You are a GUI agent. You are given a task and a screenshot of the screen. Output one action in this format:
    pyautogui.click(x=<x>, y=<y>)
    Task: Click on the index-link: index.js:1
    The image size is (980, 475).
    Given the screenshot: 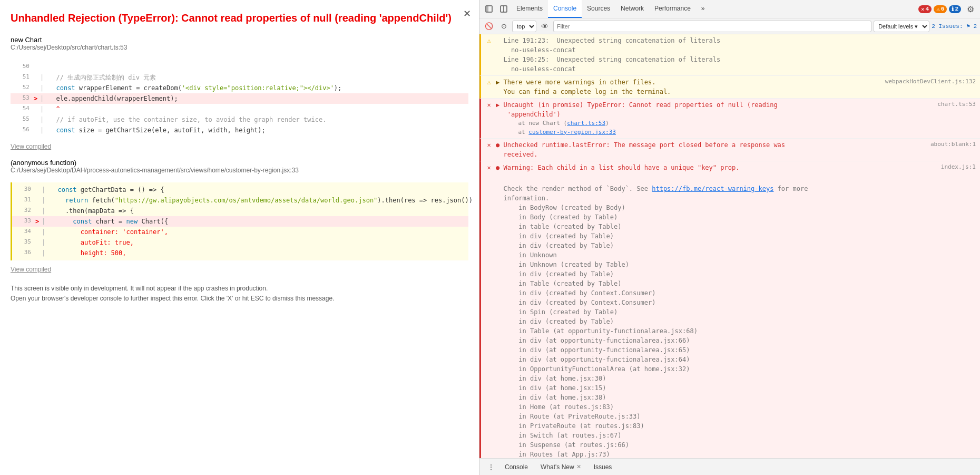 What is the action you would take?
    pyautogui.click(x=958, y=168)
    